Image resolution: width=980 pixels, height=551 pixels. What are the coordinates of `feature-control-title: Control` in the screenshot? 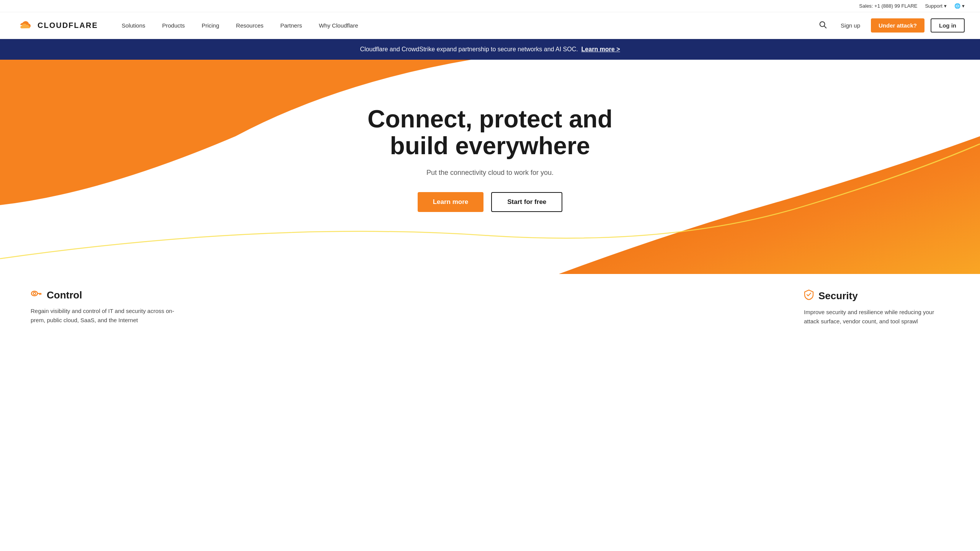 It's located at (103, 295).